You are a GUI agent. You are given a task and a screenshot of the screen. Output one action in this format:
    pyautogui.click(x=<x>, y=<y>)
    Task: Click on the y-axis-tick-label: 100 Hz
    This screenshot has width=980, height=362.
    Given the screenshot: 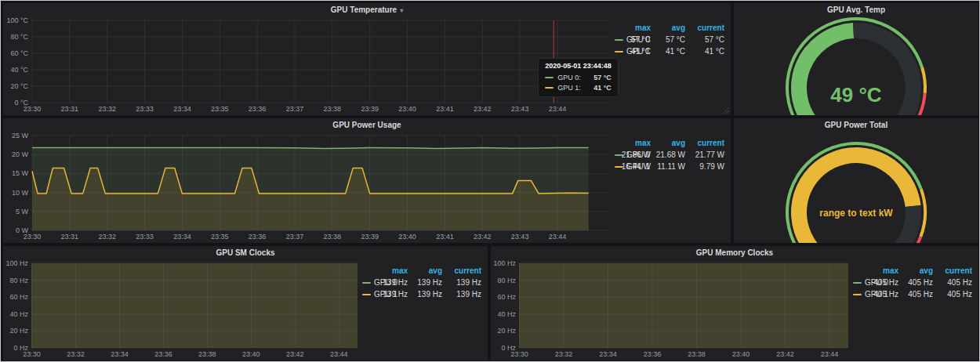 What is the action you would take?
    pyautogui.click(x=17, y=263)
    